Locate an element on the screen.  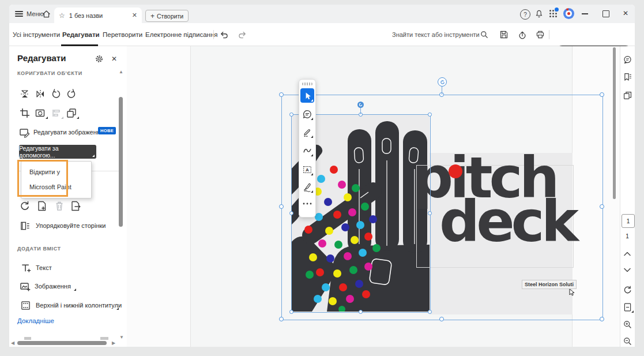
rotate-handle is located at coordinates (442, 82).